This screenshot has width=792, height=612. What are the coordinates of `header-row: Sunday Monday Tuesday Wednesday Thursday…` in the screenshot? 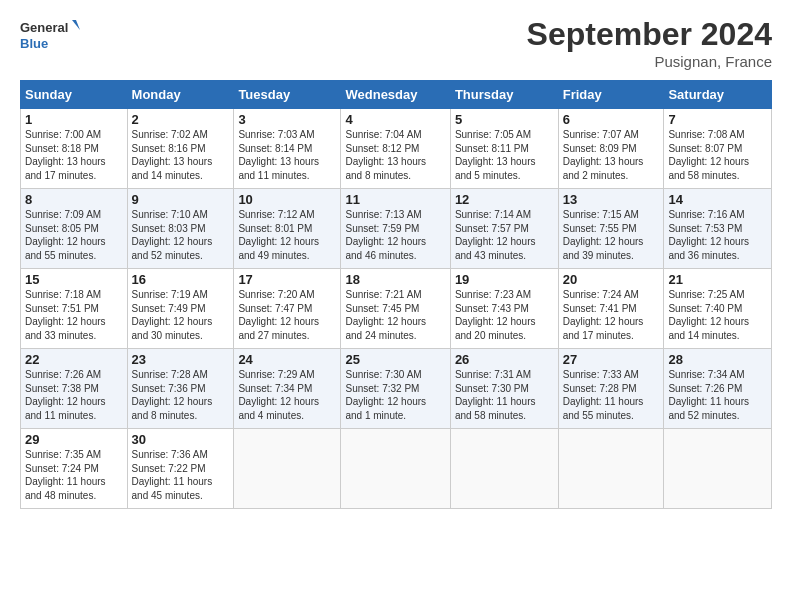 It's located at (396, 95).